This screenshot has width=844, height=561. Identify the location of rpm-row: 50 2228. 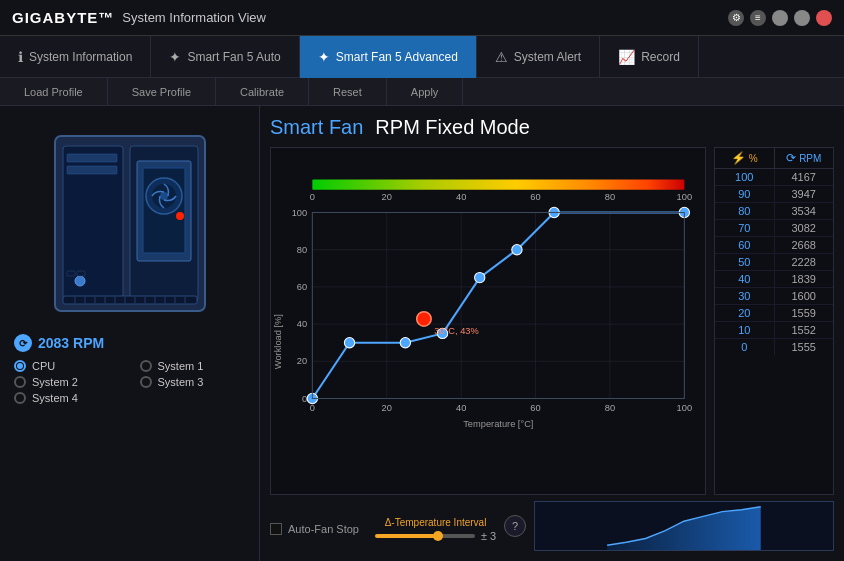
(774, 262).